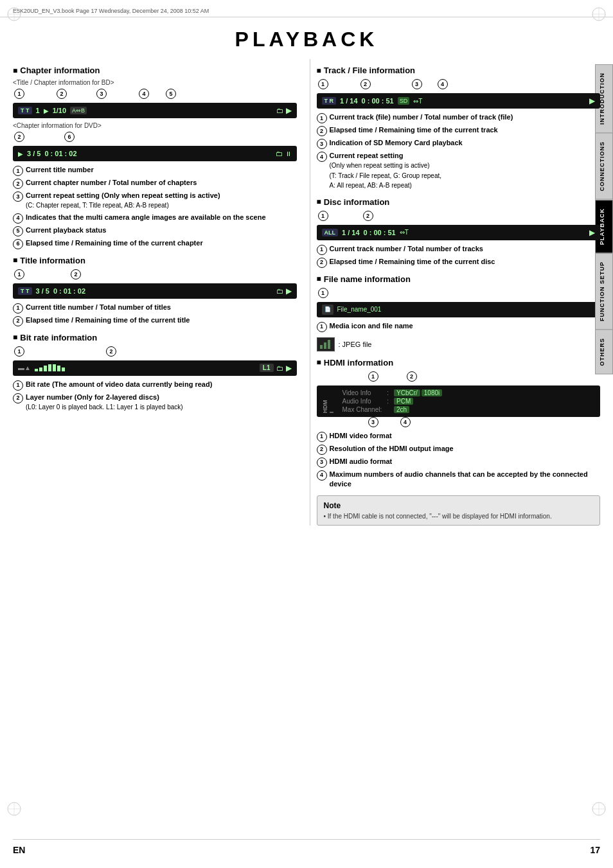 This screenshot has height=868, width=613. Describe the element at coordinates (155, 291) in the screenshot. I see `title-panel: T T 3 / 5 0 : 01 : 02 🗀 ▶` at that location.